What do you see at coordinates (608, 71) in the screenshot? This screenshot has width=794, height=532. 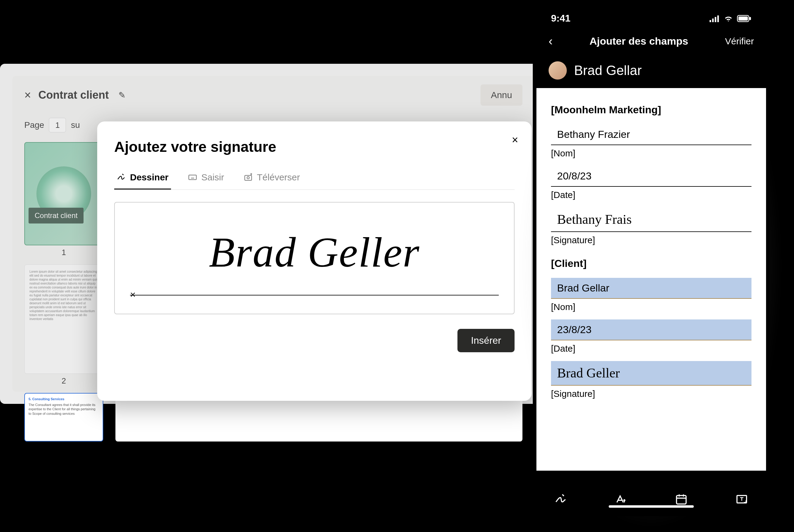 I see `phone-user-name: Brad Gellar` at bounding box center [608, 71].